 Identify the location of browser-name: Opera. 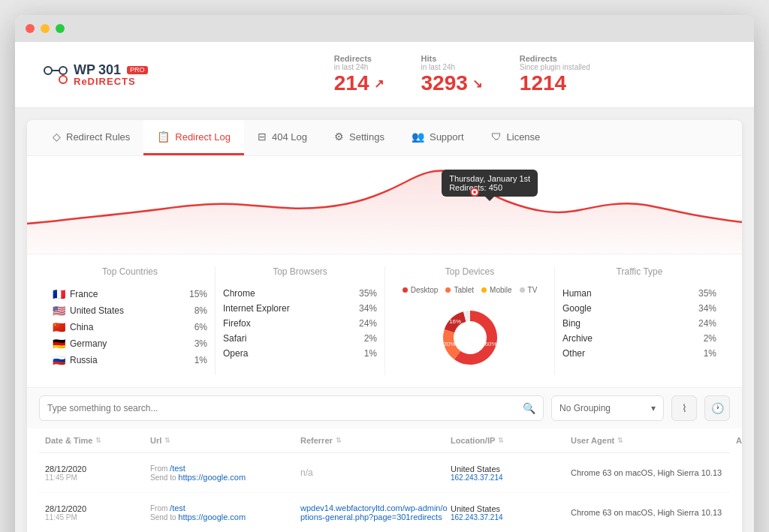
(236, 353).